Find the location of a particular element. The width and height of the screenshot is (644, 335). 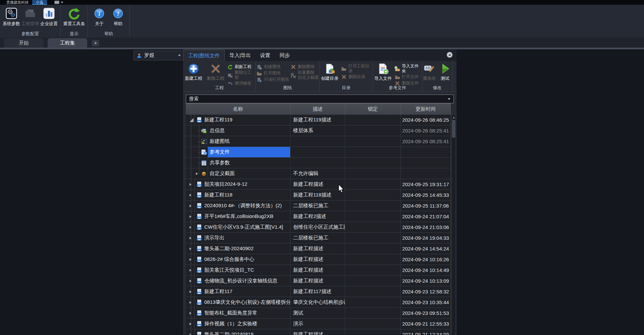

table-row: 0826-2# 综合服务中心新建工程描述2024-09-24 10:16:26 is located at coordinates (318, 260).